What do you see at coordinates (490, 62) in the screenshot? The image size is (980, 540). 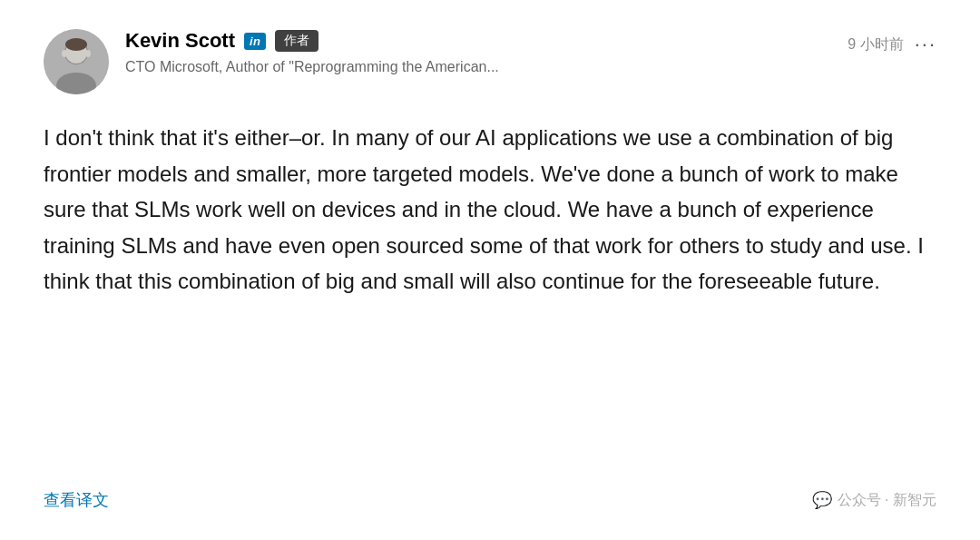 I see `post-header: Kevin Scott in 作者 CTO Microsoft, Author …` at bounding box center [490, 62].